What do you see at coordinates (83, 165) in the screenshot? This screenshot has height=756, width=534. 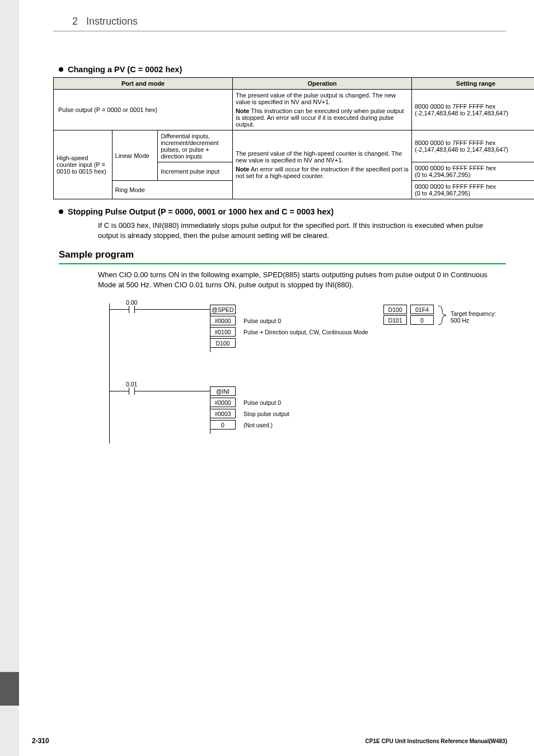 I see `cell-hs-counter: High-speed counter input (P = 0010 to 00…` at bounding box center [83, 165].